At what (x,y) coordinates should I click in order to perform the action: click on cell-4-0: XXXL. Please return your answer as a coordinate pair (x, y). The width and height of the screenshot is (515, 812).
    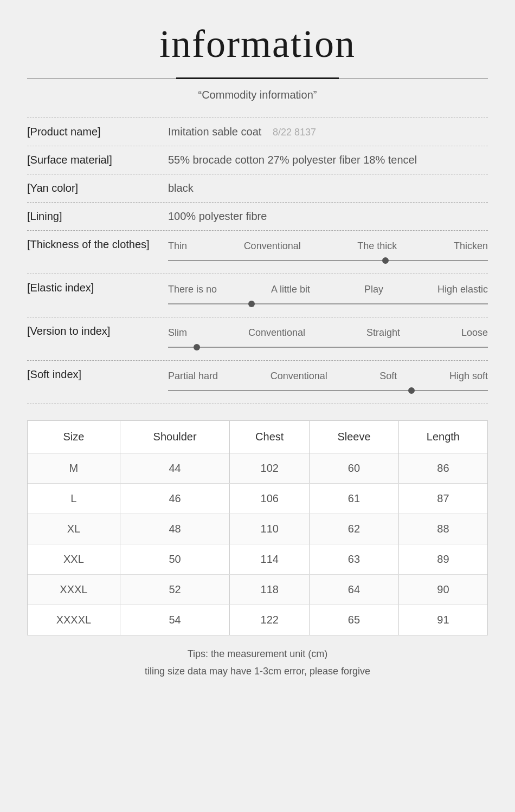
    Looking at the image, I should click on (74, 590).